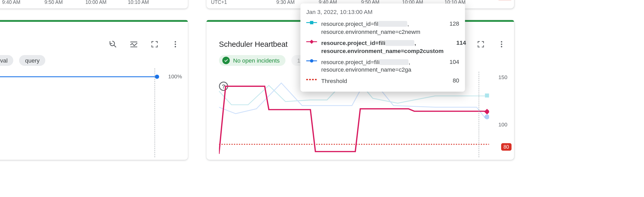  I want to click on chart-card-top-left: 0.9 0.85 UTC+1 9:30 AM 9:40 AM 9:50 AM 1…, so click(94, 4).